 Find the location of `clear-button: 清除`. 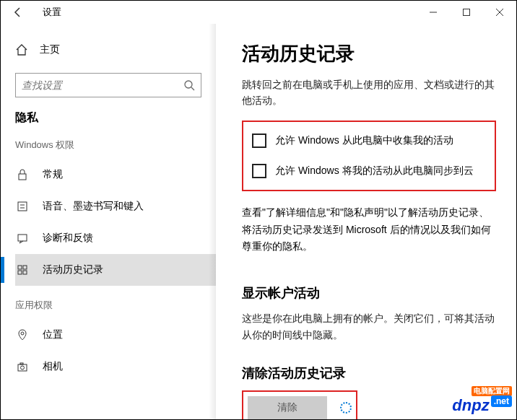

clear-button: 清除 is located at coordinates (287, 408).